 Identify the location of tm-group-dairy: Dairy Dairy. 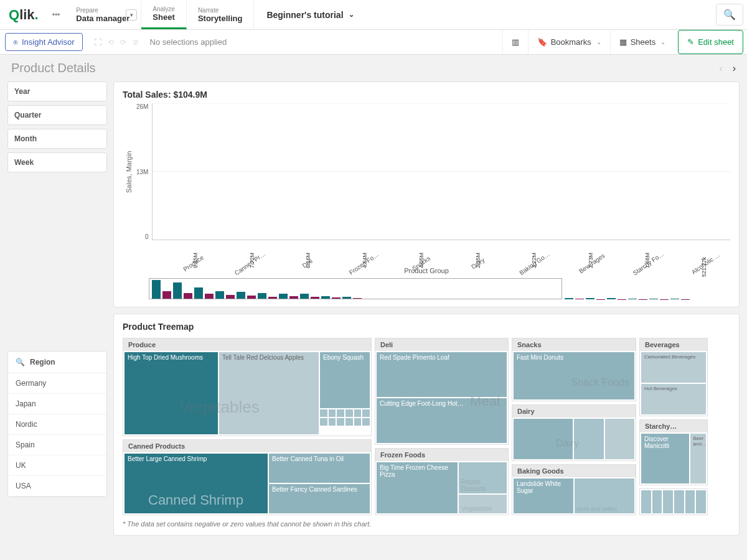
(574, 433).